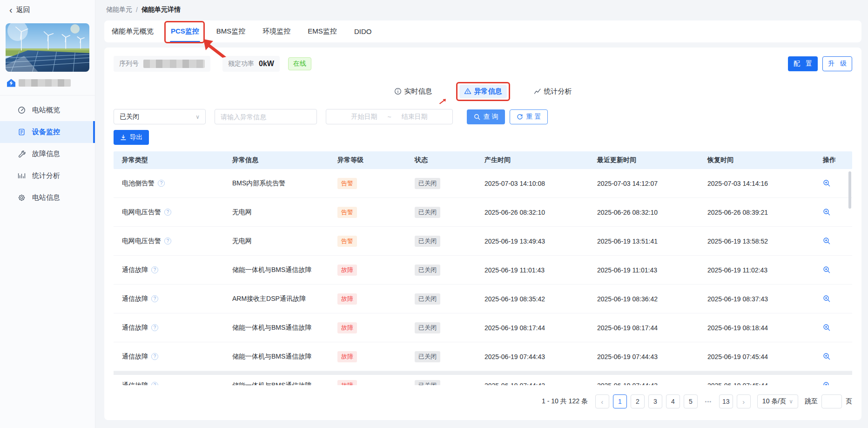 The height and width of the screenshot is (428, 868). Describe the element at coordinates (47, 197) in the screenshot. I see `sidebar-item-station-info: 电站信息` at that location.